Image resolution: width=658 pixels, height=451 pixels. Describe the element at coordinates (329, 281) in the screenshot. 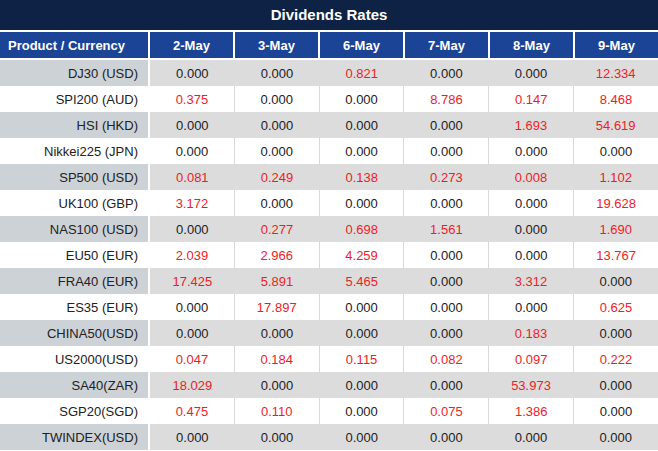

I see `table-row: FRA40 (EUR)17.4255.8915.4650.0003.3120.0…` at that location.